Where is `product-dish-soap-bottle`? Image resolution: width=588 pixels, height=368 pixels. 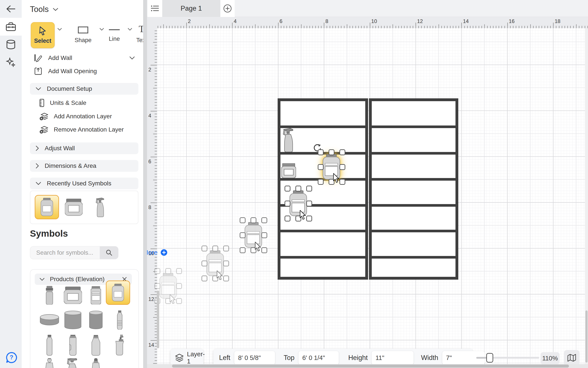
product-dish-soap-bottle is located at coordinates (50, 363).